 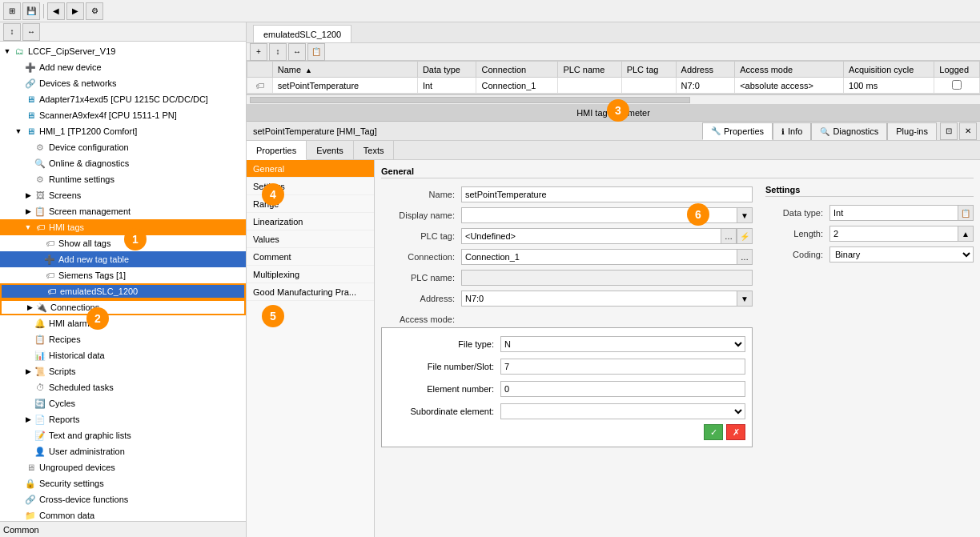 I want to click on sidebar-item-ungrouped: ▶ 🖥 Ungrouped devices, so click(x=123, y=467).